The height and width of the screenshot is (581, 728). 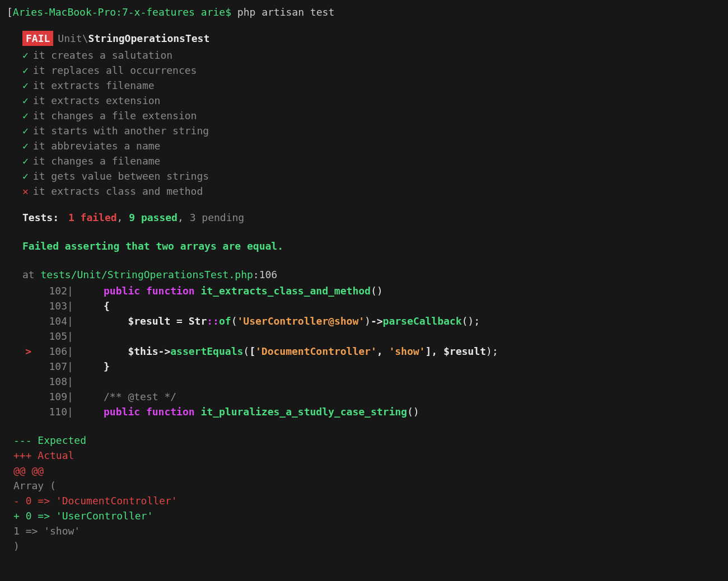 What do you see at coordinates (49, 396) in the screenshot?
I see `line-number: 109` at bounding box center [49, 396].